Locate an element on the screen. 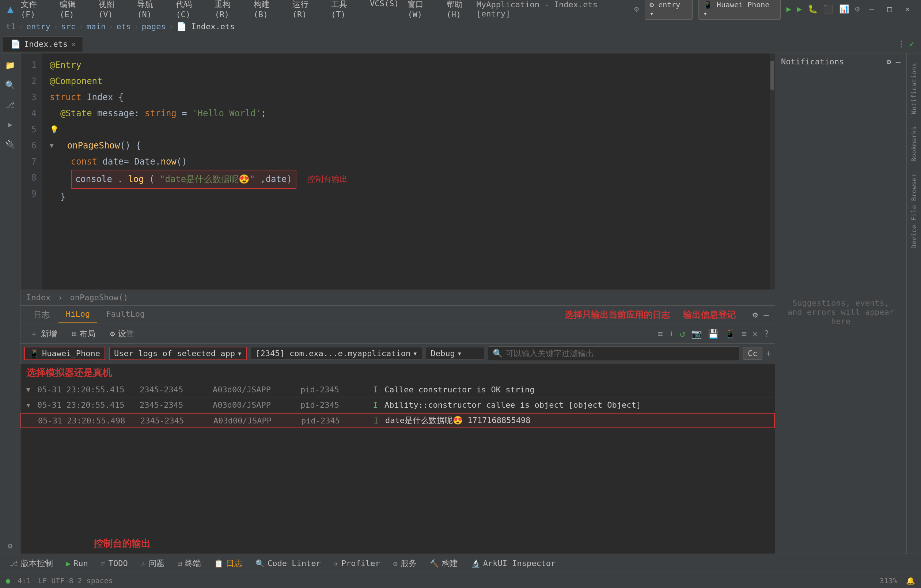 The width and height of the screenshot is (921, 588). debug-btn: 🐛 is located at coordinates (813, 9).